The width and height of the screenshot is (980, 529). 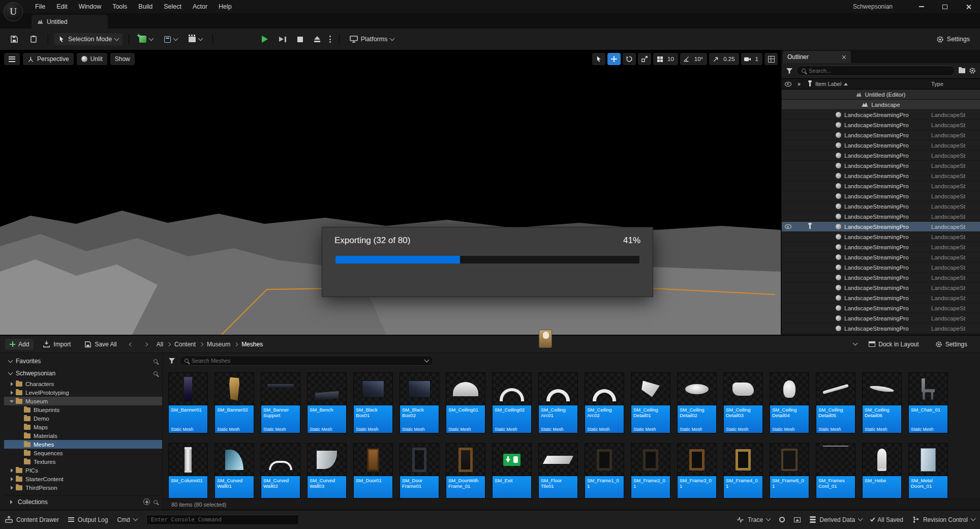 I want to click on console-input, so click(x=223, y=520).